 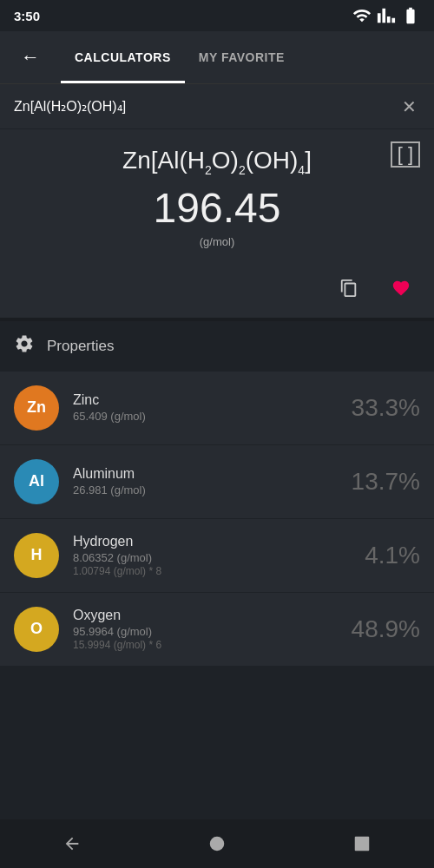 What do you see at coordinates (381, 629) in the screenshot?
I see `element-percent: 48.9%` at bounding box center [381, 629].